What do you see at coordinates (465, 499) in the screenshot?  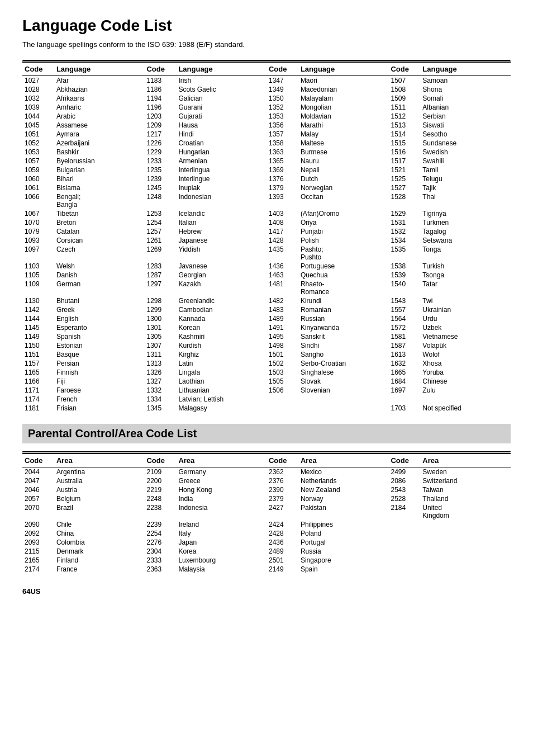 I see `area-name: Thailand` at bounding box center [465, 499].